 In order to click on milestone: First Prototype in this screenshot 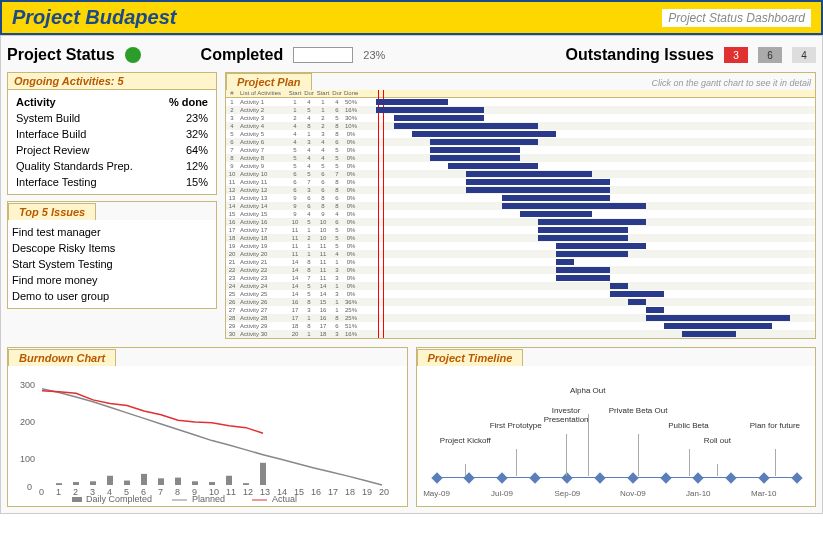, I will do `click(516, 426)`.